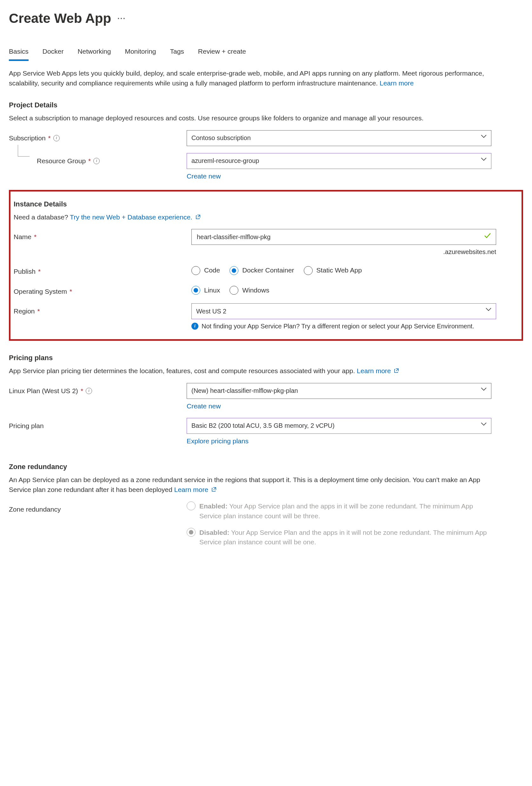  Describe the element at coordinates (339, 538) in the screenshot. I see `zone-disabled-radio: Disabled: Your App Service Plan and the …` at that location.